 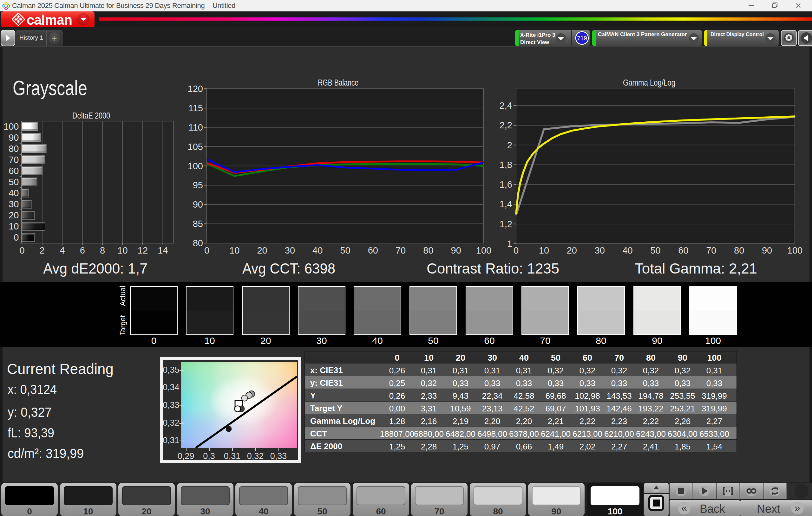 I want to click on svg-text: Avg CCT: 6398, so click(x=289, y=268).